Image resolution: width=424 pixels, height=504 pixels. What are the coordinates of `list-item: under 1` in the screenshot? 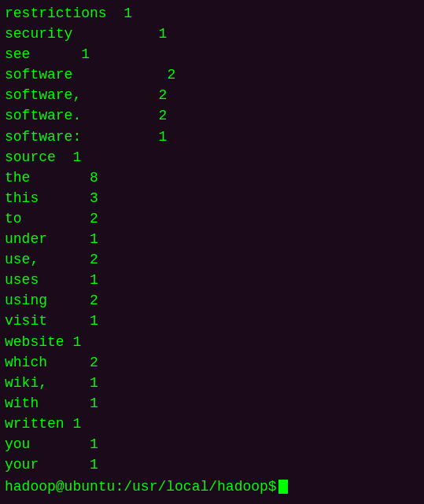 It's located at (212, 239).